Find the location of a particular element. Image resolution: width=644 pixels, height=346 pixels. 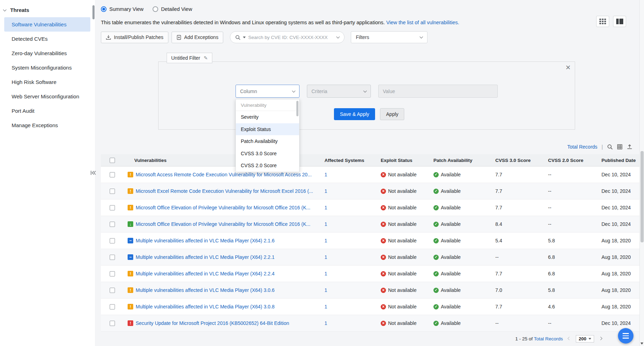

vulnerability-link: Security Update for Microsoft Project 20… is located at coordinates (212, 323).